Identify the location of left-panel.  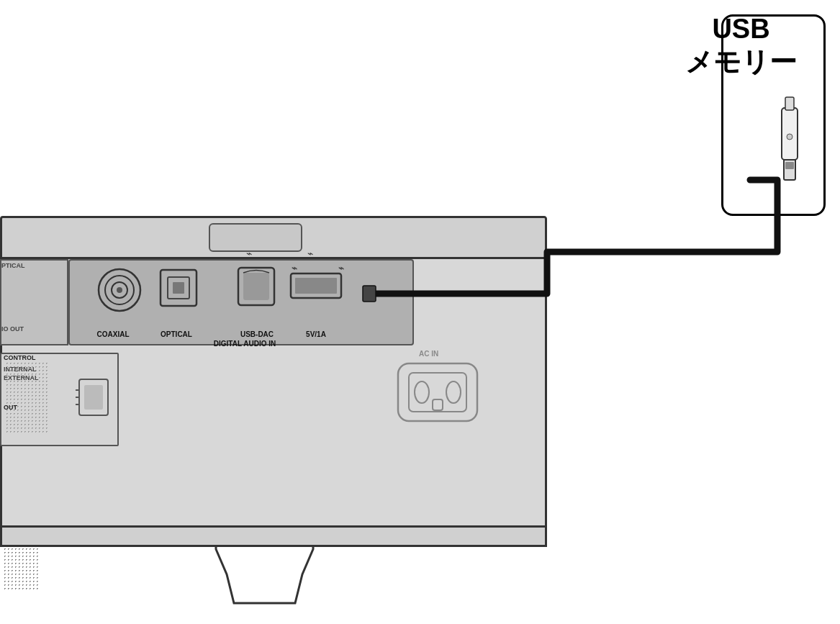
(35, 302).